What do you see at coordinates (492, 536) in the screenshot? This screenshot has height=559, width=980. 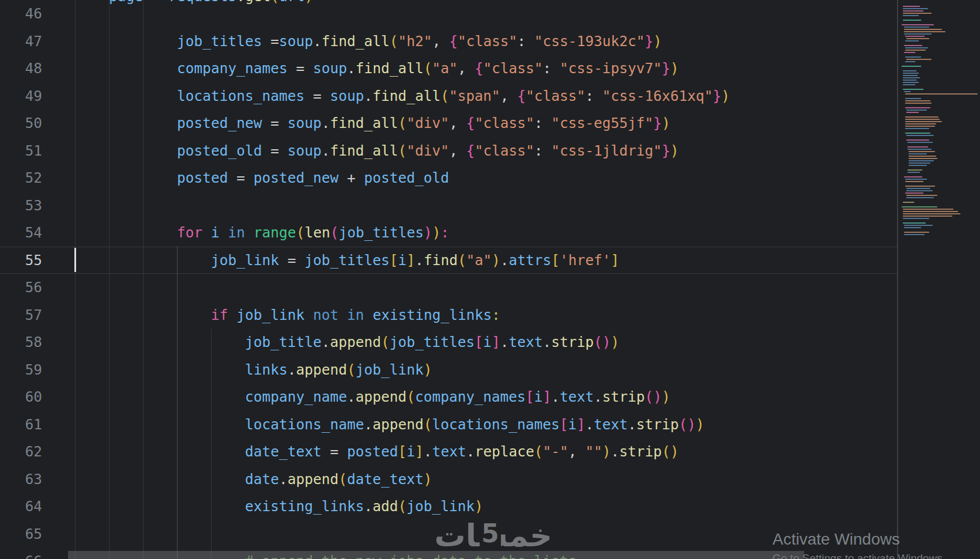 I see `khamsat-watermark: خمسات 5` at bounding box center [492, 536].